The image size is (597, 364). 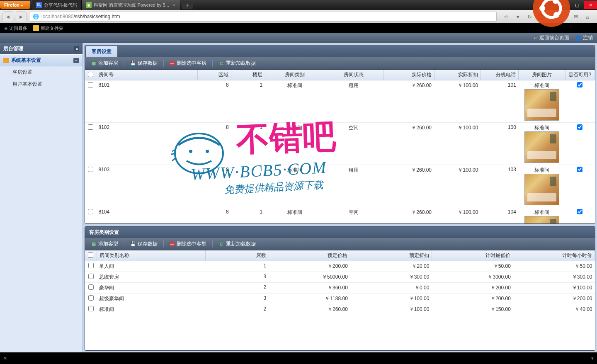 What do you see at coordinates (148, 63) in the screenshot?
I see `btn-label: 保存数据` at bounding box center [148, 63].